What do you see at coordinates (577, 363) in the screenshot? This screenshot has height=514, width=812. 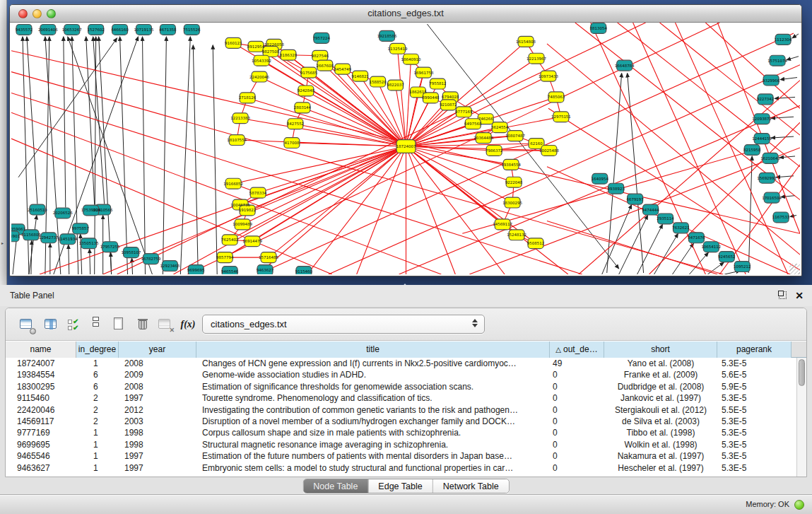 I see `cell-out_de: 49` at bounding box center [577, 363].